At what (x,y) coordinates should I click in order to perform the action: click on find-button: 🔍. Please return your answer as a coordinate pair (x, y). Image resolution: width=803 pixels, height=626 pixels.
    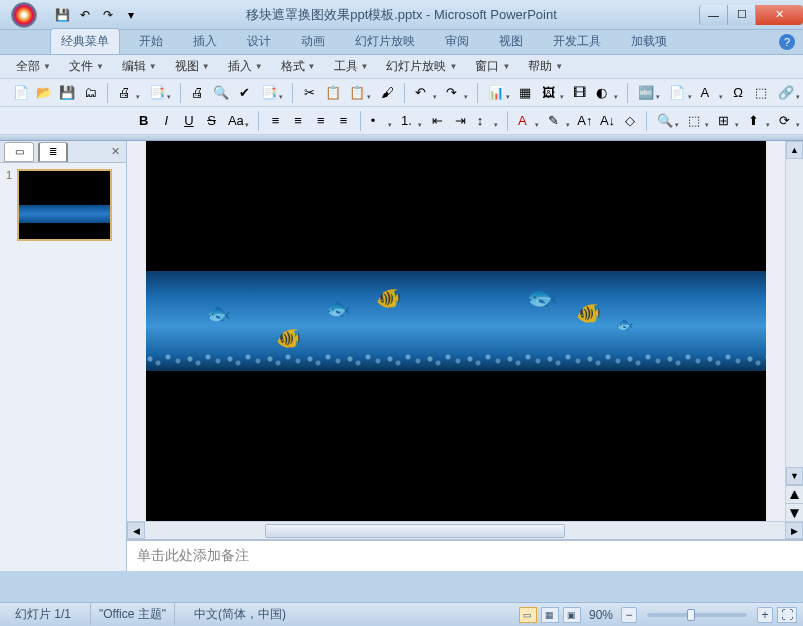
    Looking at the image, I should click on (667, 121).